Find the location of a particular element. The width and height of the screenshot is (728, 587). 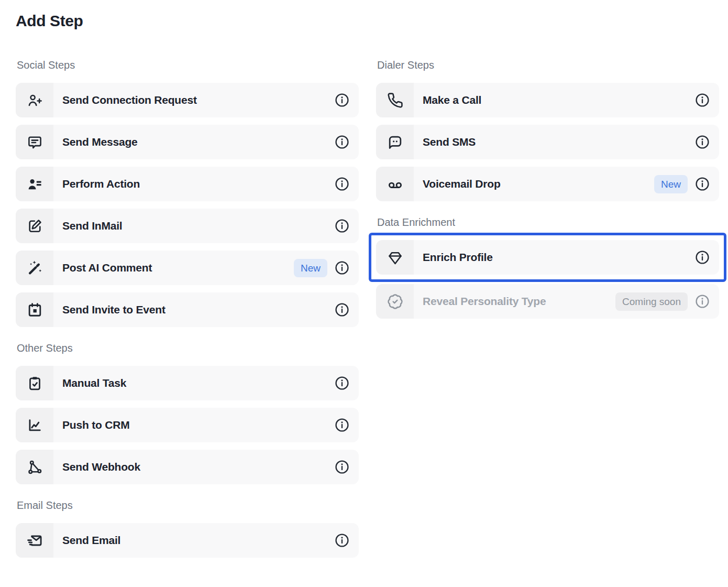

section-label: Dialer Steps is located at coordinates (548, 65).